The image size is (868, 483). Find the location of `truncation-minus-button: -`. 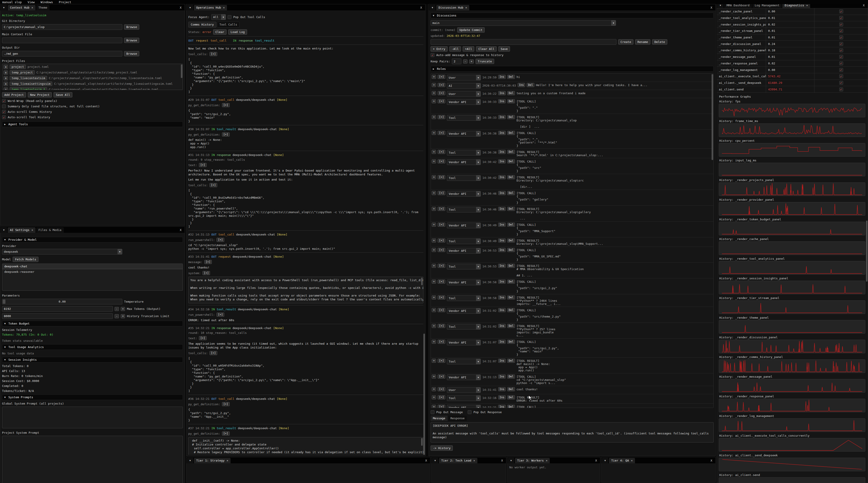

truncation-minus-button: - is located at coordinates (117, 316).